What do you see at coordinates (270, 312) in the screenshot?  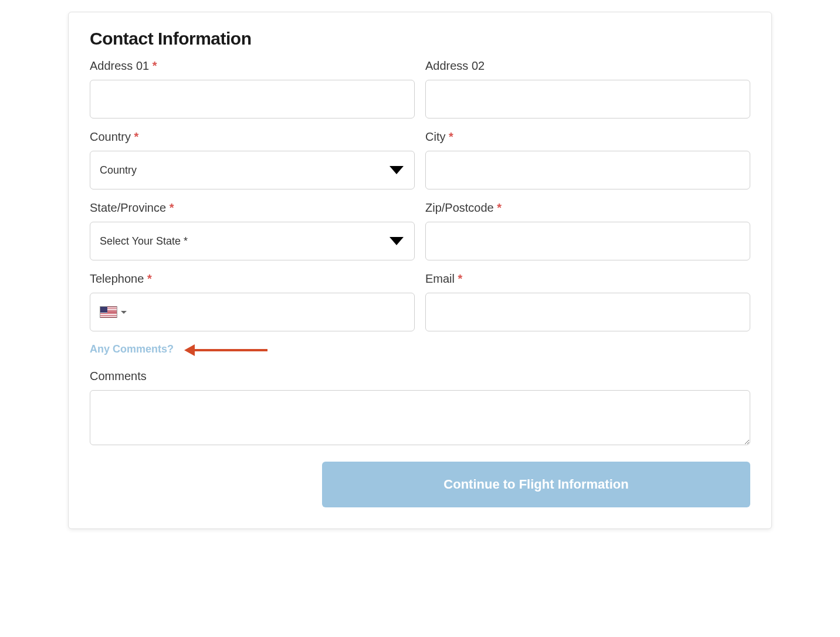 I see `telephone-input` at bounding box center [270, 312].